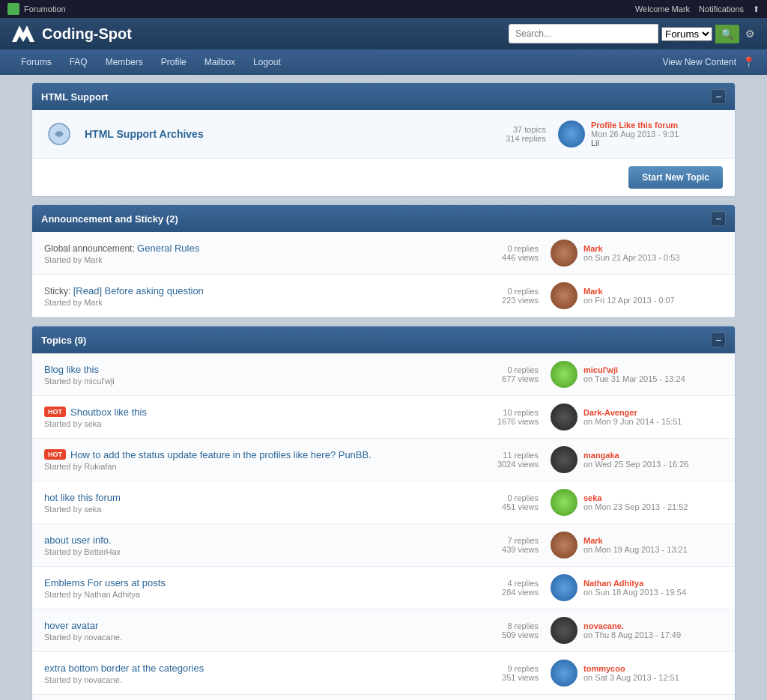 The height and width of the screenshot is (700, 767). What do you see at coordinates (631, 673) in the screenshot?
I see `last-info-t7: tommycoo on Sat 3 Aug 2013 - 12:51` at bounding box center [631, 673].